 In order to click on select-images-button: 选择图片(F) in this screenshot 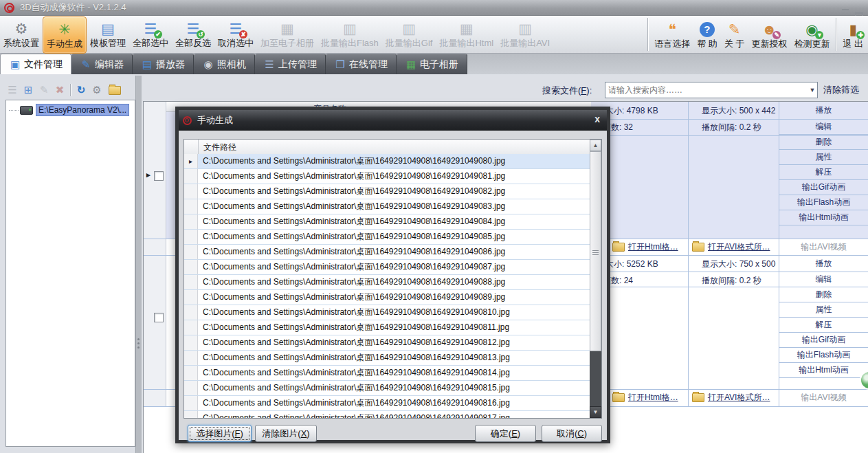, I will do `click(220, 433)`.